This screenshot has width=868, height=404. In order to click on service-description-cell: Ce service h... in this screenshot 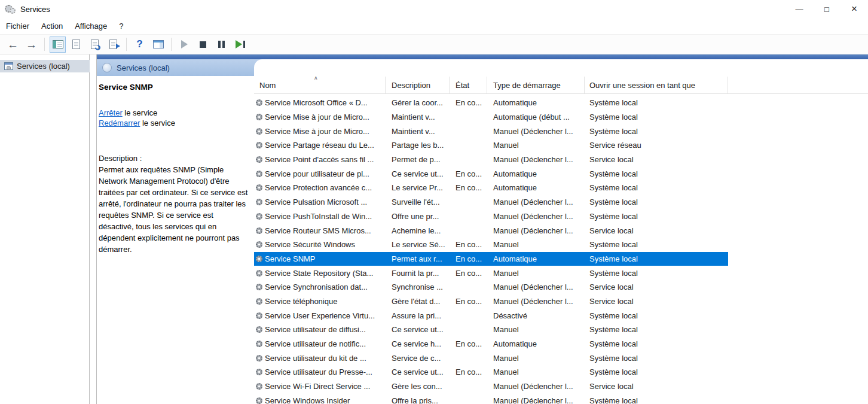, I will do `click(417, 344)`.